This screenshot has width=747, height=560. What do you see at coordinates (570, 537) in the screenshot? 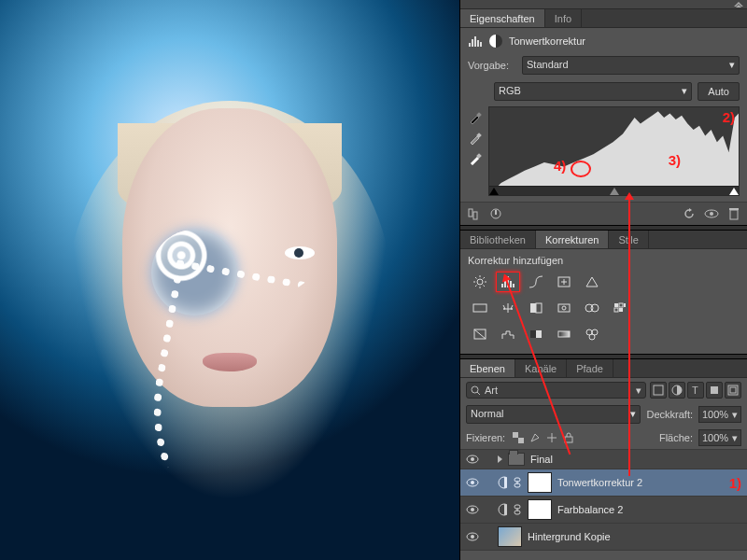
I see `layer-name: Hintergrund Kopie` at bounding box center [570, 537].